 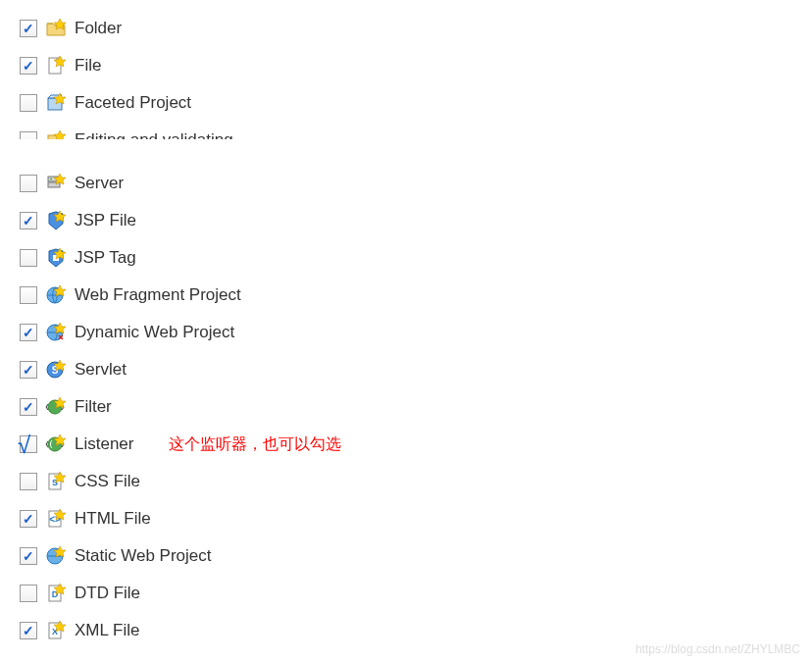 What do you see at coordinates (406, 221) in the screenshot?
I see `list-item: JSP File` at bounding box center [406, 221].